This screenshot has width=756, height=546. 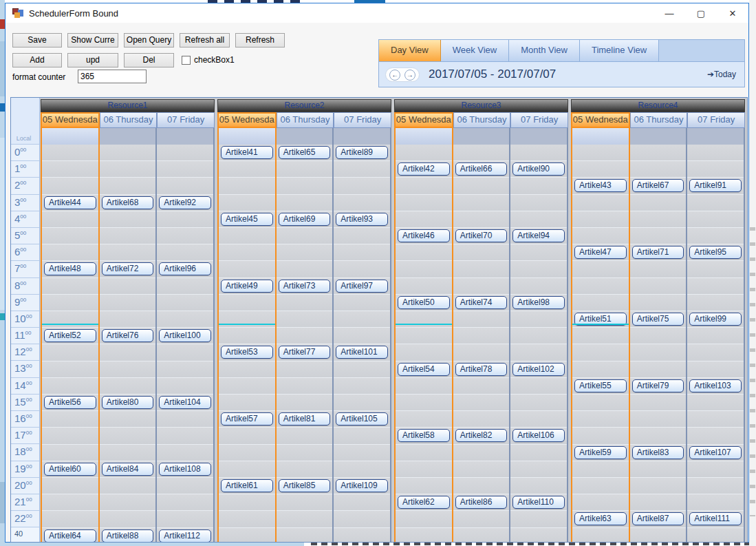 What do you see at coordinates (482, 169) in the screenshot?
I see `appointment: Artikel66` at bounding box center [482, 169].